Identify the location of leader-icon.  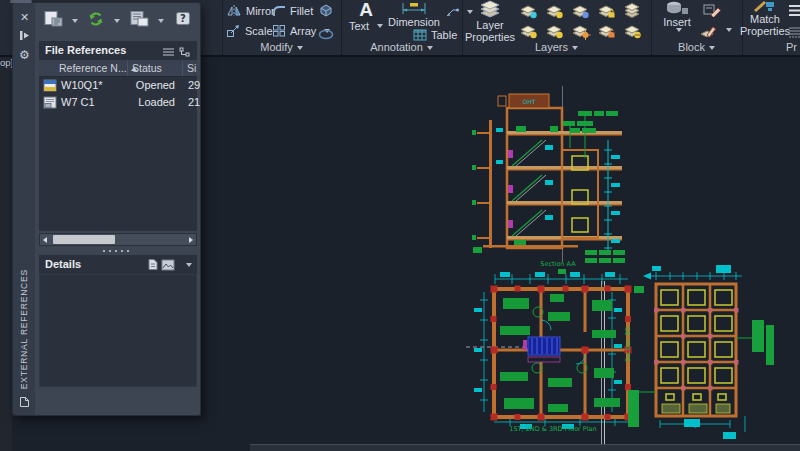
(452, 12).